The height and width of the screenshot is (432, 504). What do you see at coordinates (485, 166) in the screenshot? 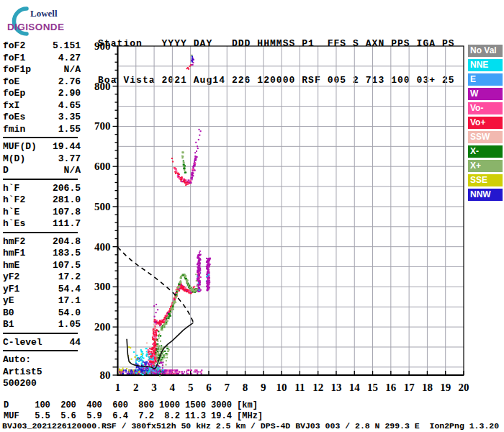
I see `legend-item-x+: X+` at bounding box center [485, 166].